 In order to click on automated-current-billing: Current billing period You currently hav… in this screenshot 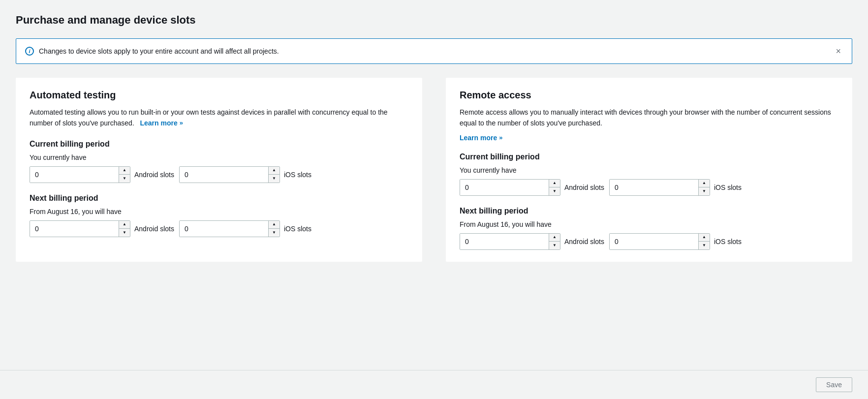, I will do `click(219, 161)`.